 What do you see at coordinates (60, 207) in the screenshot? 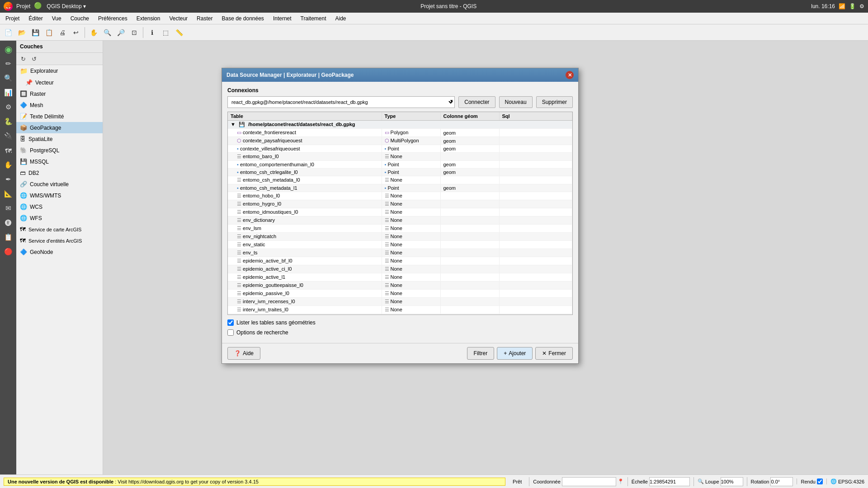
I see `sidebar-item-wcs: 🌐 WCS` at bounding box center [60, 207].